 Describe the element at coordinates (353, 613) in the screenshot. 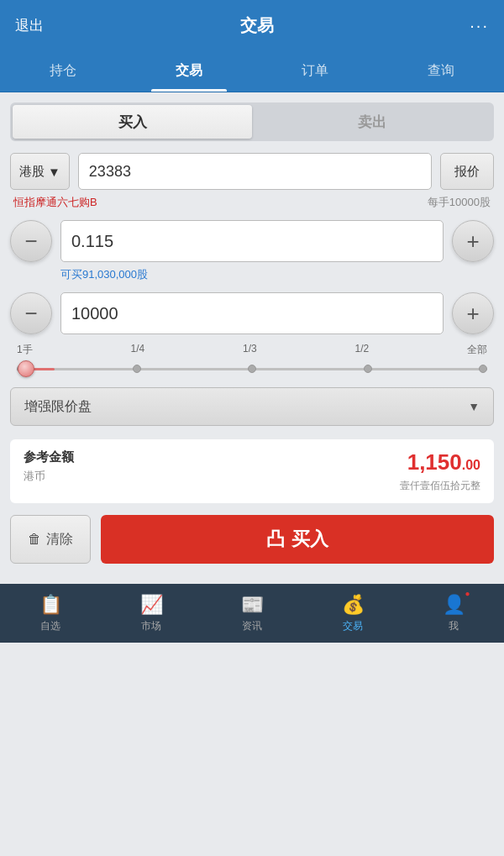

I see `nav-trade: 💰 交易` at that location.